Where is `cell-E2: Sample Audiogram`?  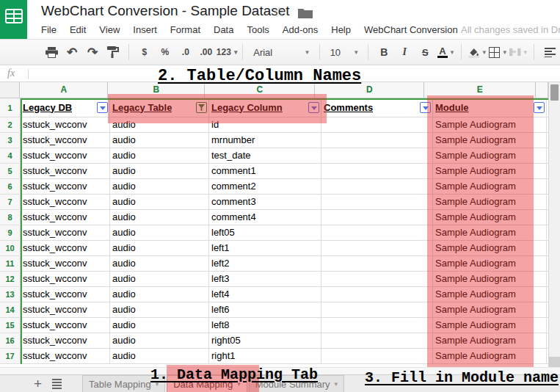
cell-E2: Sample Audiogram is located at coordinates (490, 125).